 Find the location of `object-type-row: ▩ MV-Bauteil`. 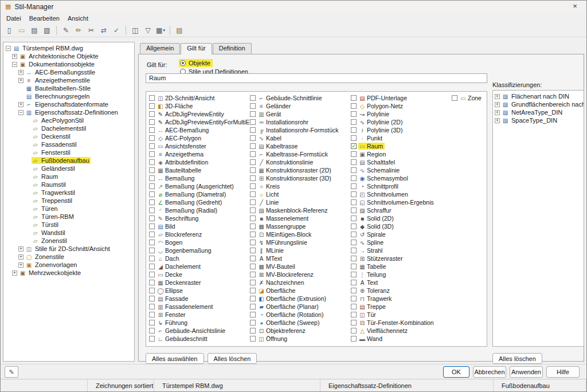

object-type-row: ▩ MV-Bauteil is located at coordinates (300, 266).